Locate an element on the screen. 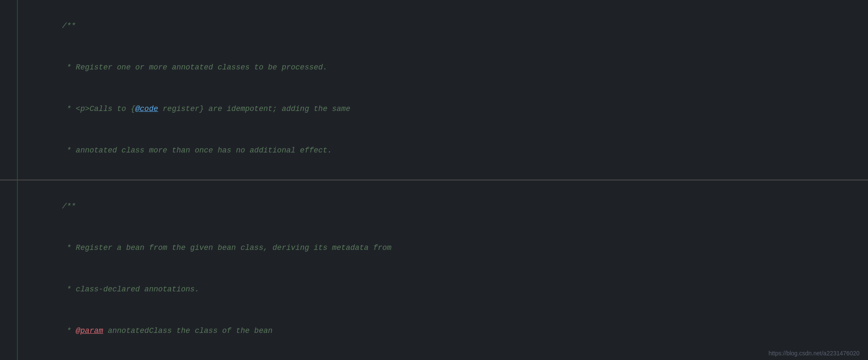 The image size is (868, 360). line-text: * @param annotatedClass the class of the… is located at coordinates (442, 331).